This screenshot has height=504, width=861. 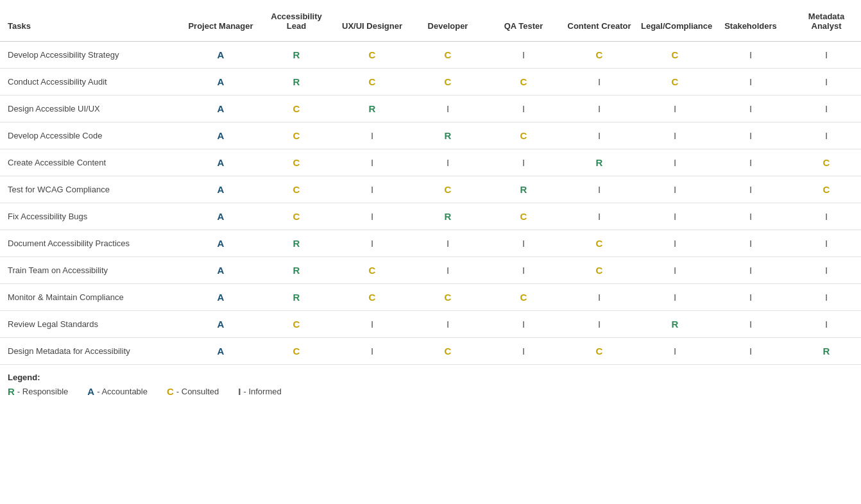 I want to click on role-cell-qa: R, so click(x=524, y=190).